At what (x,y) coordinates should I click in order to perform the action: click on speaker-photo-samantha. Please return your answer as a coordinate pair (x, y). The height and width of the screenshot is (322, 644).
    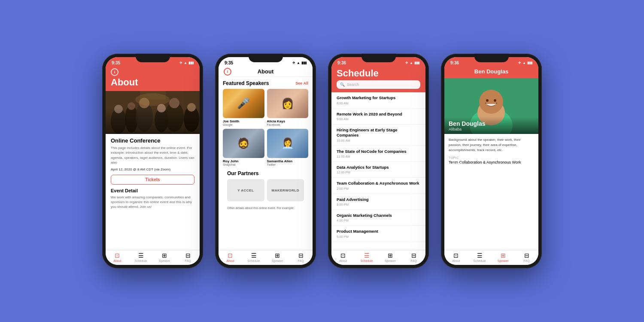
    Looking at the image, I should click on (288, 143).